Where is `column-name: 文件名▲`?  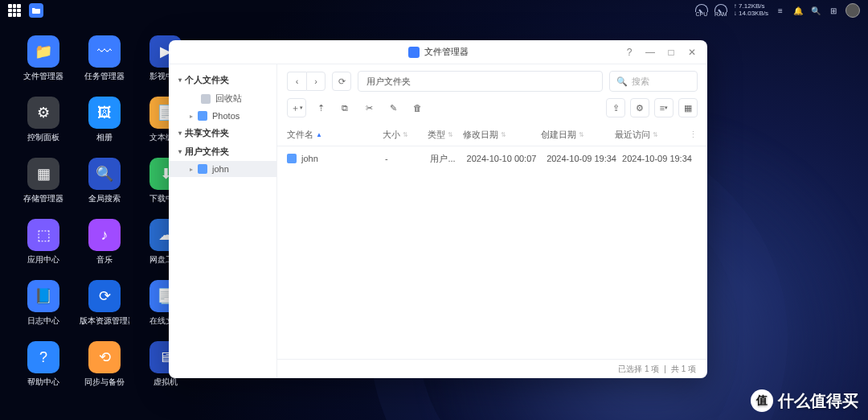 column-name: 文件名▲ is located at coordinates (334, 135).